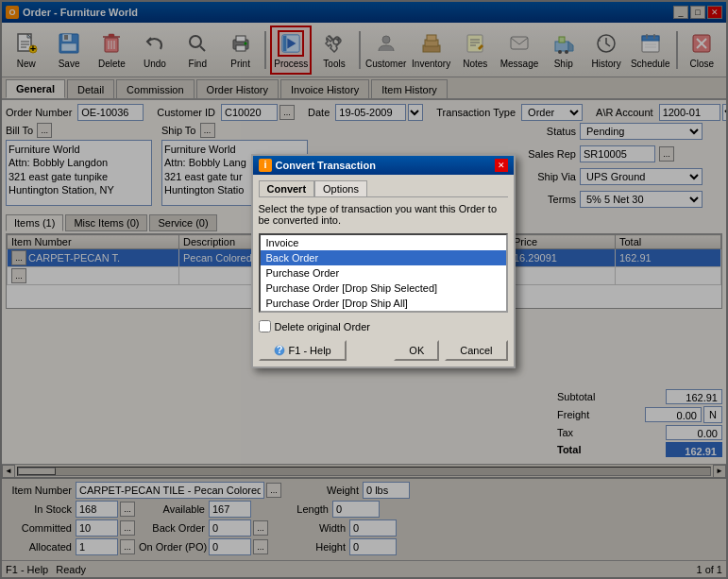 This screenshot has height=579, width=728. Describe the element at coordinates (383, 214) in the screenshot. I see `modal-description: Select the type of transaction you want …` at that location.